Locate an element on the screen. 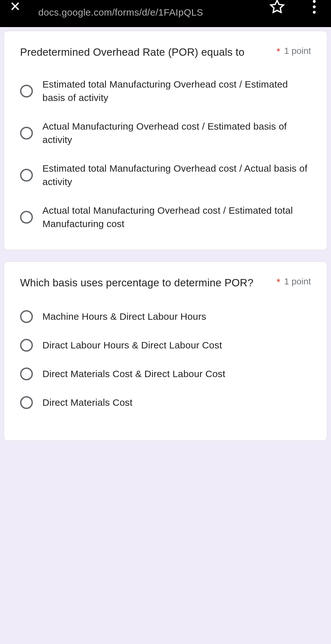  option-label: Diract Labour Hours & Direct Labour Cost is located at coordinates (132, 345).